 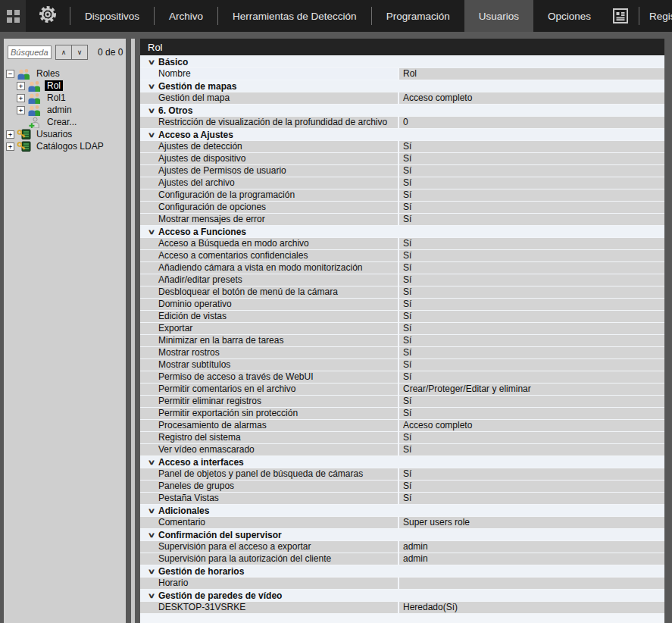 I want to click on property-row: Gestión del mapaAcceso completo, so click(x=402, y=99).